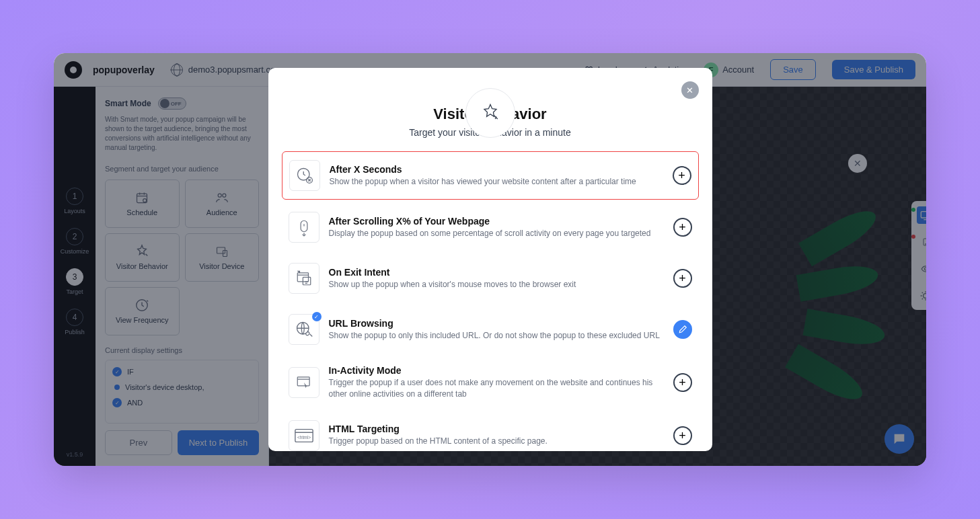  What do you see at coordinates (317, 317) in the screenshot?
I see `checked-badge: ✓` at bounding box center [317, 317].